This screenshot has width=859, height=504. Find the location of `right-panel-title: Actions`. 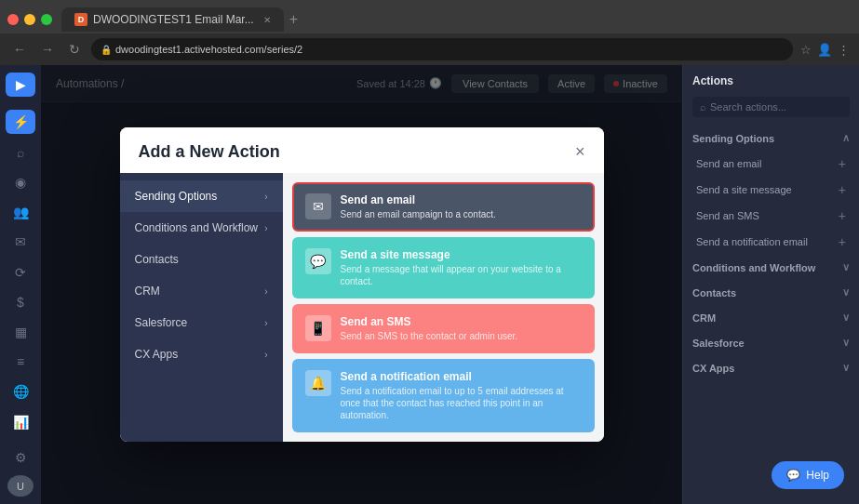

right-panel-title: Actions is located at coordinates (771, 81).